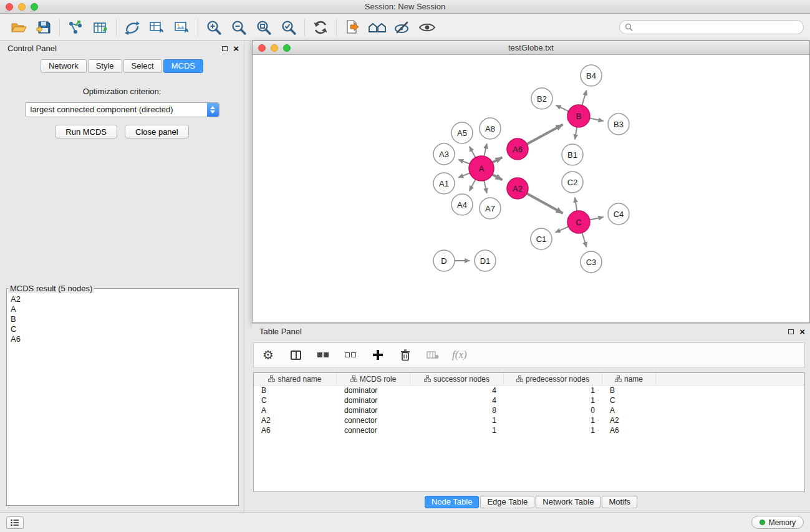 The width and height of the screenshot is (810, 532). Describe the element at coordinates (236, 49) in the screenshot. I see `close-panel-icon: ×` at that location.